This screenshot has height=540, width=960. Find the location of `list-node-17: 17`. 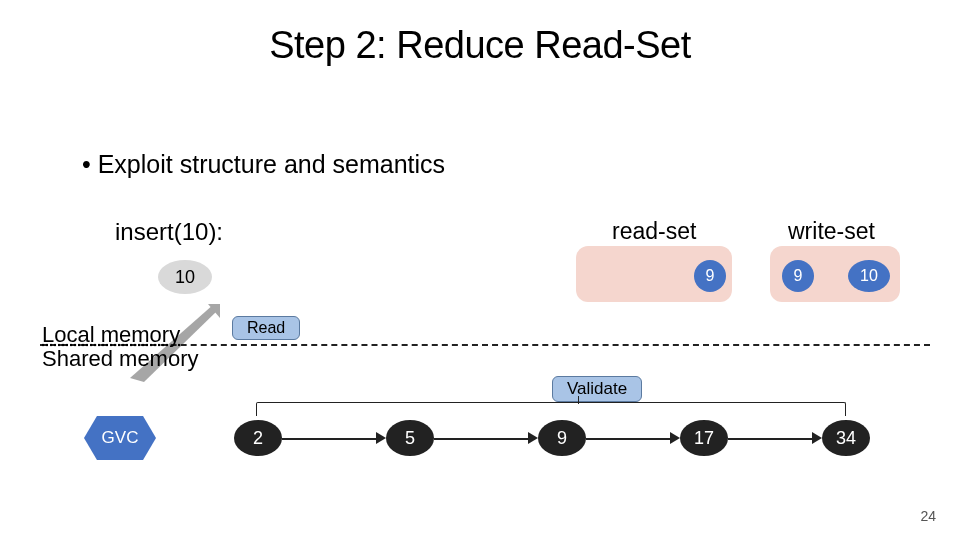

list-node-17: 17 is located at coordinates (704, 438).